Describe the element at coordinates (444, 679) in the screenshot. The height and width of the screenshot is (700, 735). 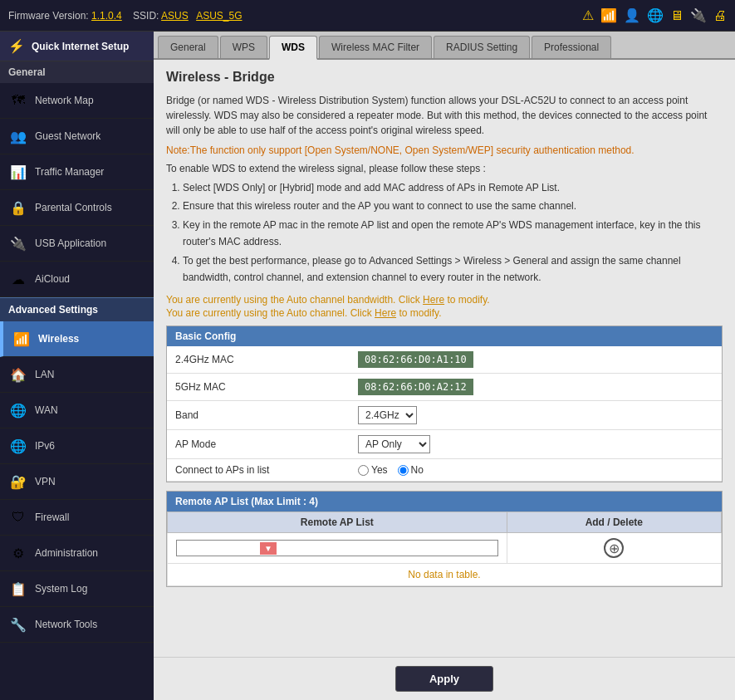
I see `apply-button: Apply` at that location.